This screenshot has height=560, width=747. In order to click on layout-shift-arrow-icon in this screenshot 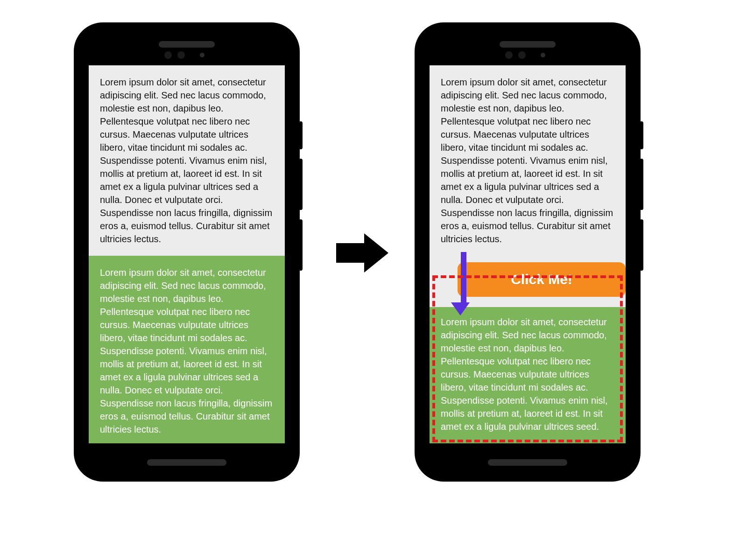, I will do `click(464, 284)`.